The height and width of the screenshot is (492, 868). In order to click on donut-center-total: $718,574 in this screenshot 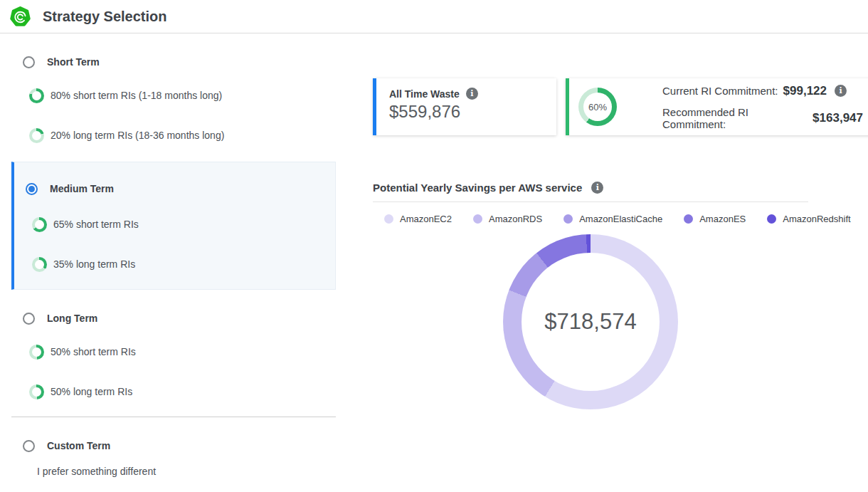, I will do `click(591, 322)`.